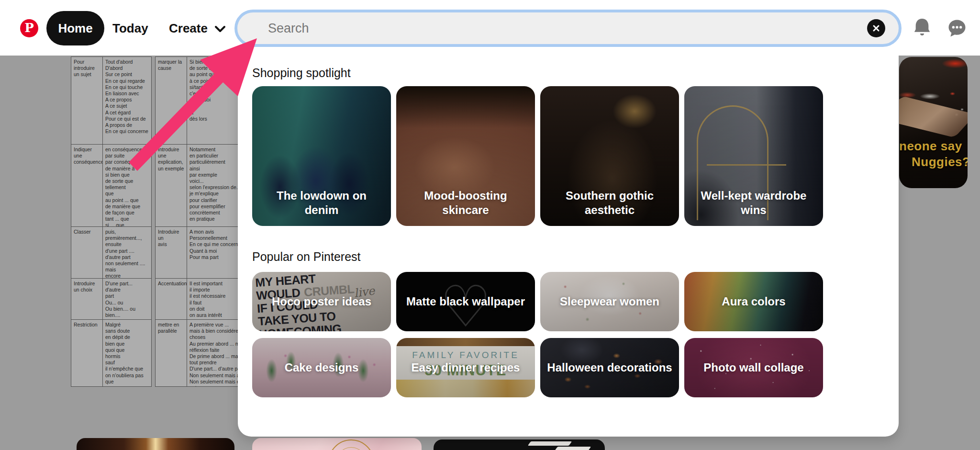 This screenshot has width=980, height=450. I want to click on table-left-half: Pour introduire un sujet Tout d'abord D'…, so click(111, 222).